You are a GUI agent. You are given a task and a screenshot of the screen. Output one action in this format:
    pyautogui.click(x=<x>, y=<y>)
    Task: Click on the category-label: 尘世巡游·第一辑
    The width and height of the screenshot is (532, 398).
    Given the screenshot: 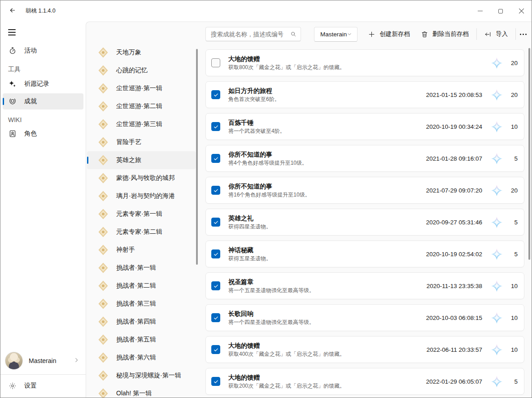 What is the action you would take?
    pyautogui.click(x=139, y=88)
    